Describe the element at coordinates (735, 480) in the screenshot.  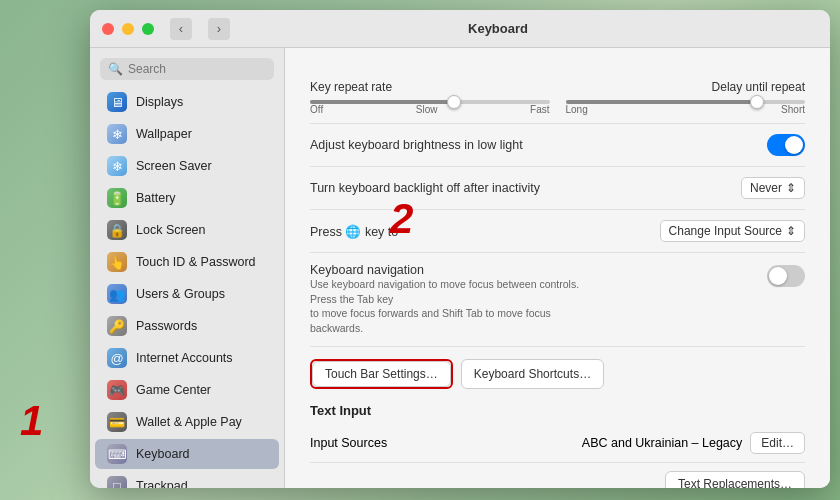
I see `text-replacements-button: Text Replacements…` at that location.